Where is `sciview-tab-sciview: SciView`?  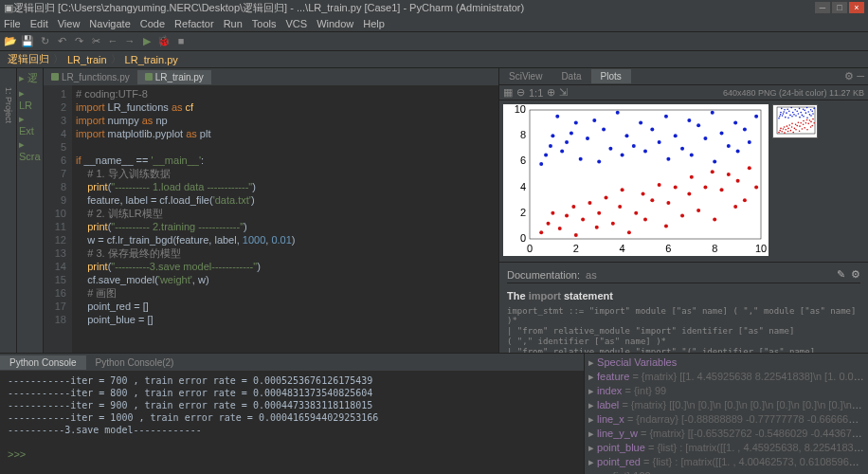
sciview-tab-sciview: SciView is located at coordinates (525, 76).